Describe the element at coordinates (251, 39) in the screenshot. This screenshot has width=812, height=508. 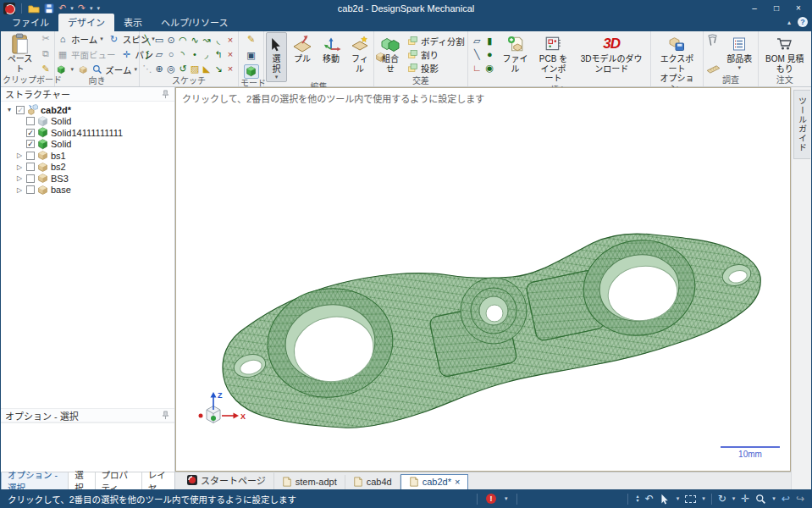
I see `sketch-mode-icon: ✎` at that location.